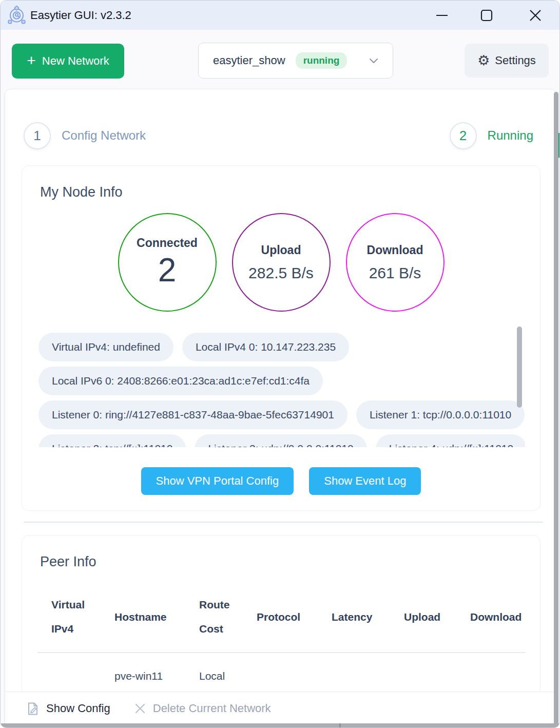 The height and width of the screenshot is (728, 560). What do you see at coordinates (33, 708) in the screenshot?
I see `document-edit-icon` at bounding box center [33, 708].